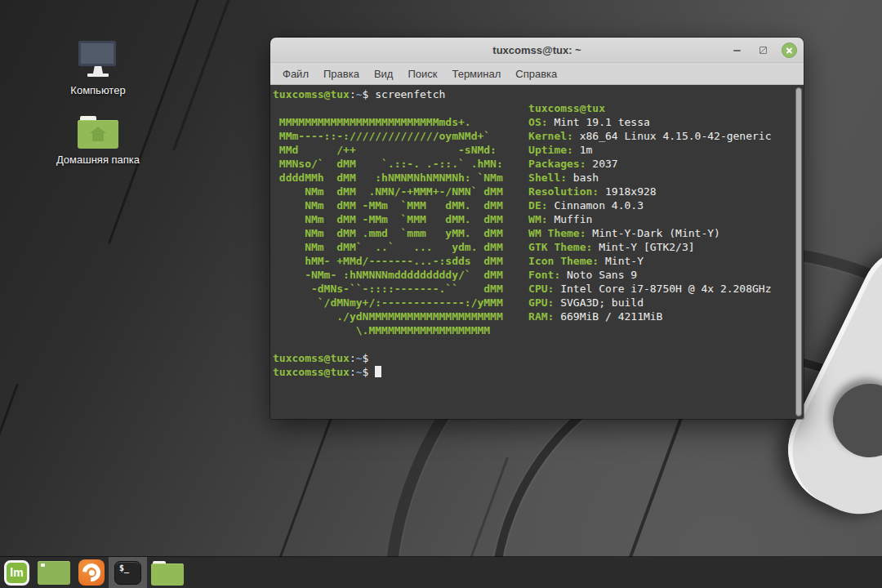 The image size is (882, 588). What do you see at coordinates (532, 274) in the screenshot?
I see `terminal-line: -NMm- :hNMNNNmdddddddddy/` dMM Font: Not…` at bounding box center [532, 274].